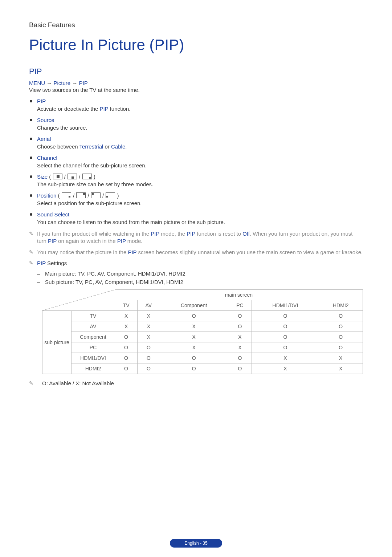 This screenshot has height=557, width=392. What do you see at coordinates (93, 327) in the screenshot?
I see `row-header: AV` at bounding box center [93, 327].